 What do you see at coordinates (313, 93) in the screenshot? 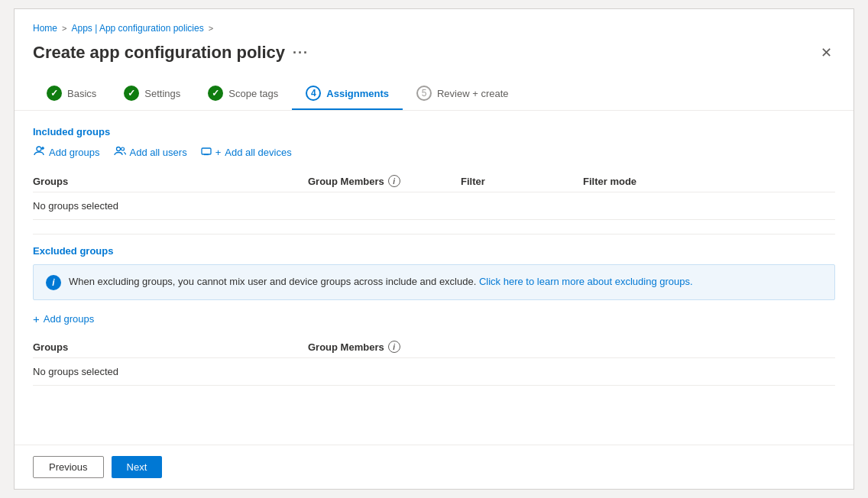
I see `assignments-step-num: 4` at bounding box center [313, 93].